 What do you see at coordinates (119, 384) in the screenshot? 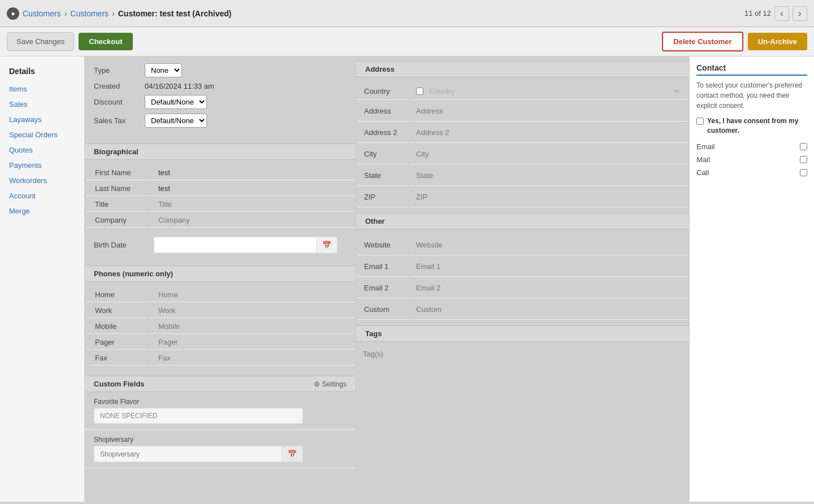
I see `custom-fields-title: Custom Fields` at bounding box center [119, 384].